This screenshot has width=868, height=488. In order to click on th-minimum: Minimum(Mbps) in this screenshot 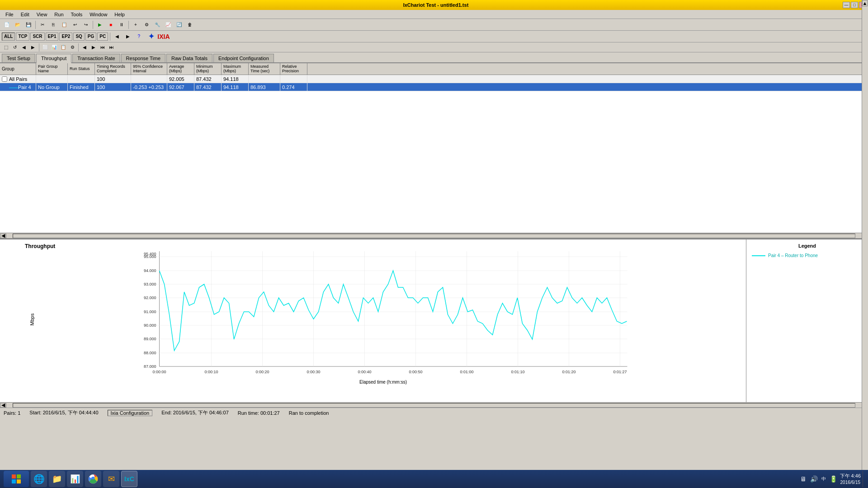, I will do `click(208, 69)`.